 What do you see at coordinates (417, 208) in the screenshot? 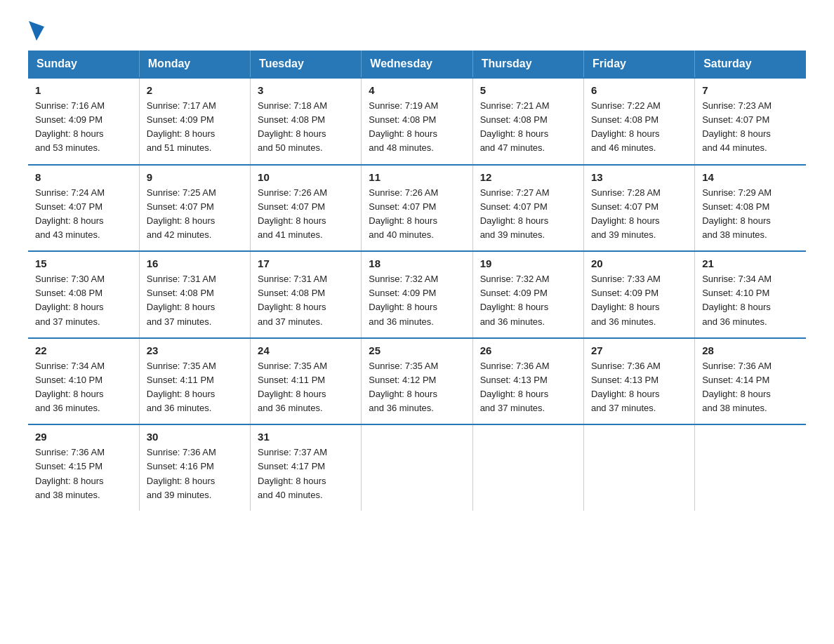
I see `week-row-2: 8 Sunrise: 7:24 AMSunset: 4:07 PMDayligh…` at bounding box center [417, 208].